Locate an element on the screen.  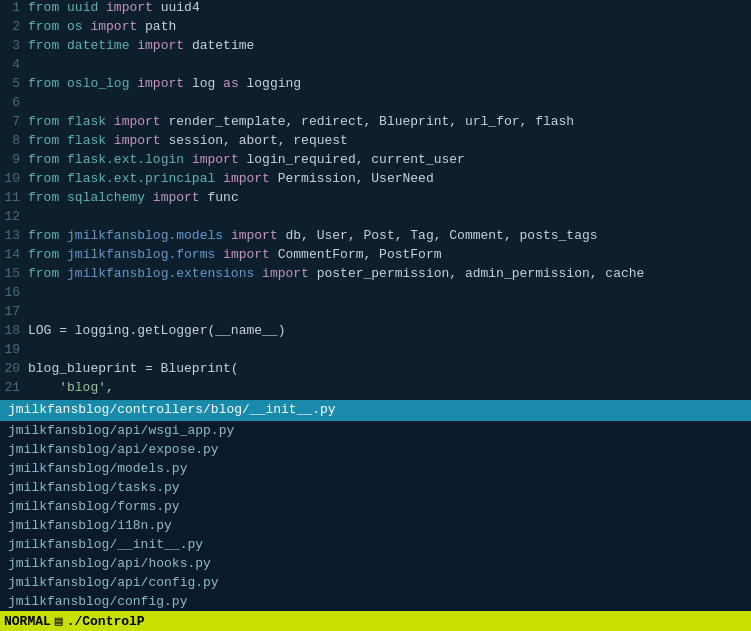
code-line: 9from flask.ext.login import login_requi… is located at coordinates (376, 162).